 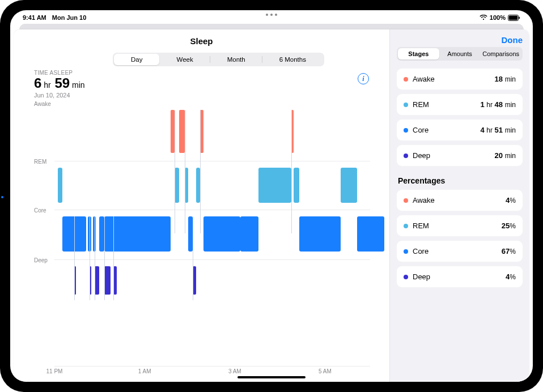 I want to click on range-tab-day: Day, so click(x=137, y=59).